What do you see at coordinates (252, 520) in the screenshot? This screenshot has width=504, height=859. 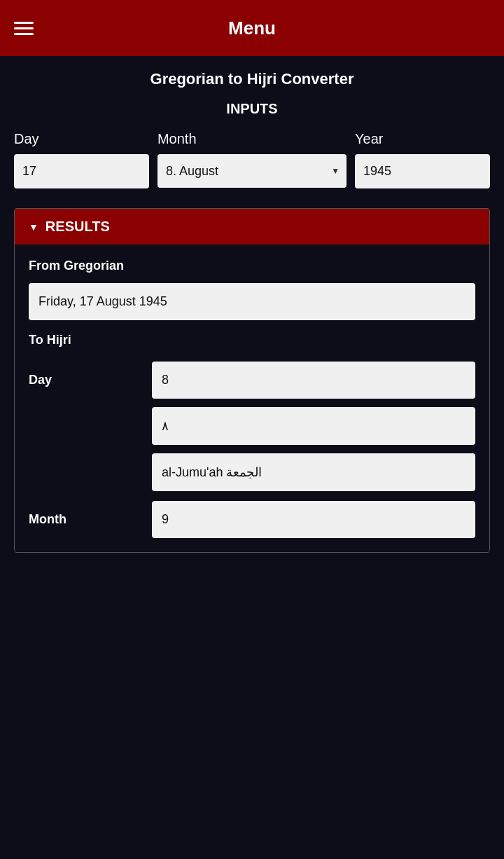 I see `hijri-month-row: Month 9` at bounding box center [252, 520].